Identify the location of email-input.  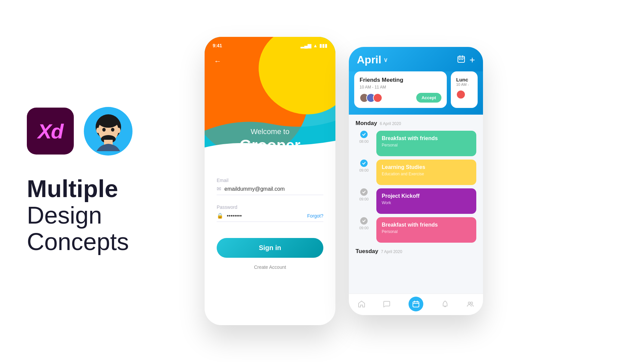
(274, 189).